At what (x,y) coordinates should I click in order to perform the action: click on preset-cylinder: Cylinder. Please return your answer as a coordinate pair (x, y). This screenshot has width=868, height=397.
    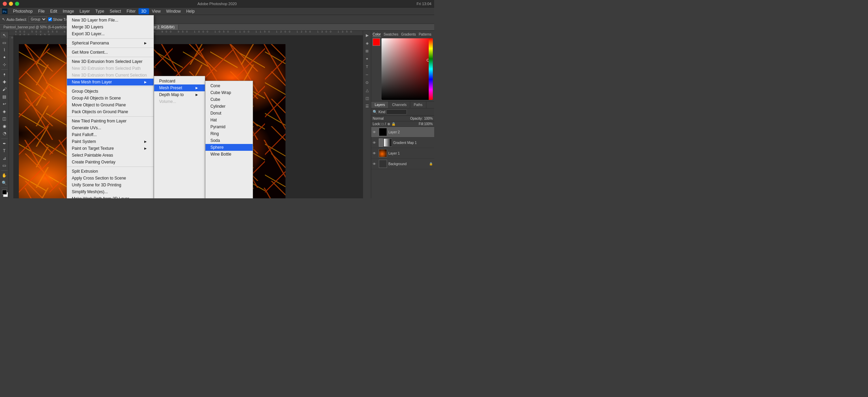
    Looking at the image, I should click on (229, 106).